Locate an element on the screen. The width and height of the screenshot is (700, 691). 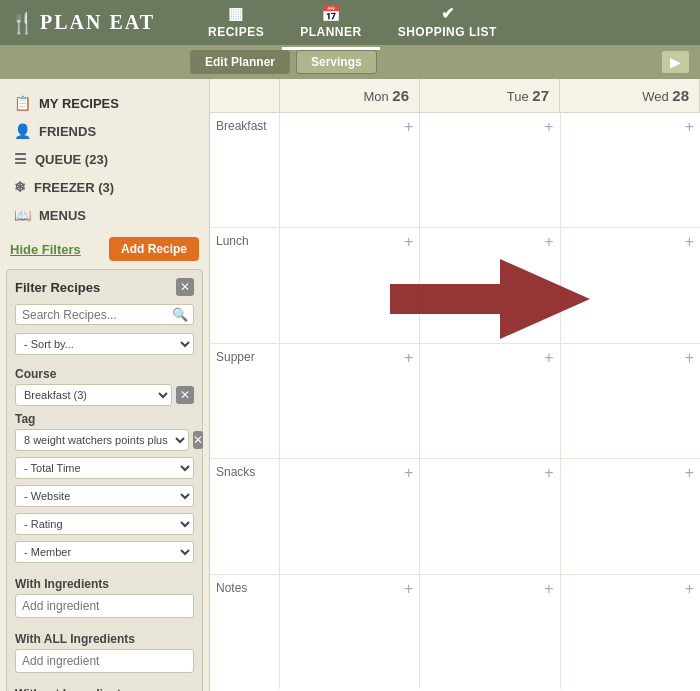
without-ingredients-label: Without Ingredients is located at coordinates (104, 689).